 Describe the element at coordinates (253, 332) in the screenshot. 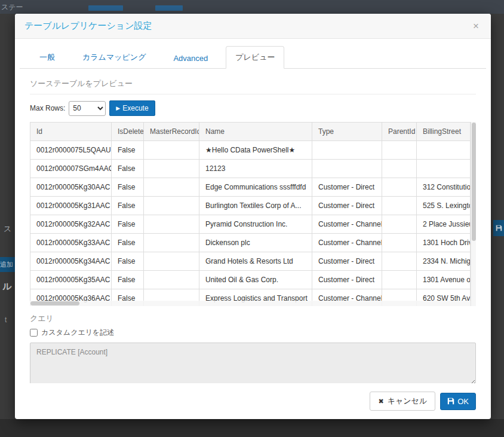

I see `custom-query-row: カスタムクエリを記述` at that location.